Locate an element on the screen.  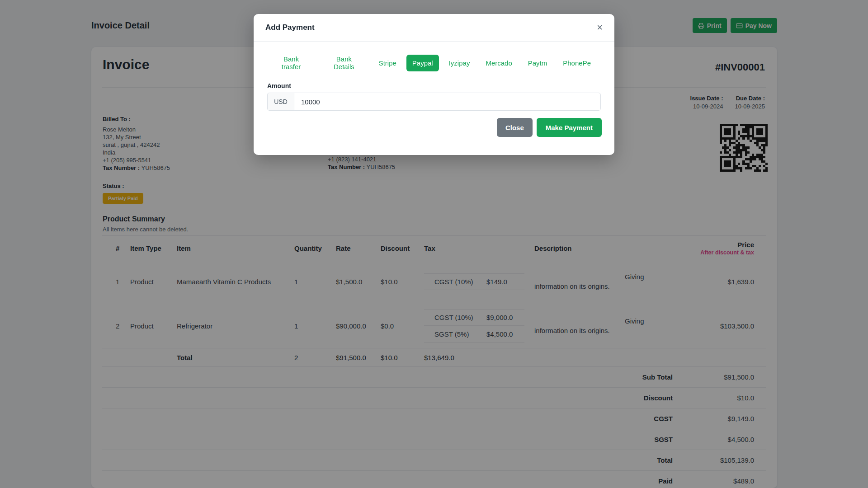
modal-footer: Close Make Payment is located at coordinates (434, 124).